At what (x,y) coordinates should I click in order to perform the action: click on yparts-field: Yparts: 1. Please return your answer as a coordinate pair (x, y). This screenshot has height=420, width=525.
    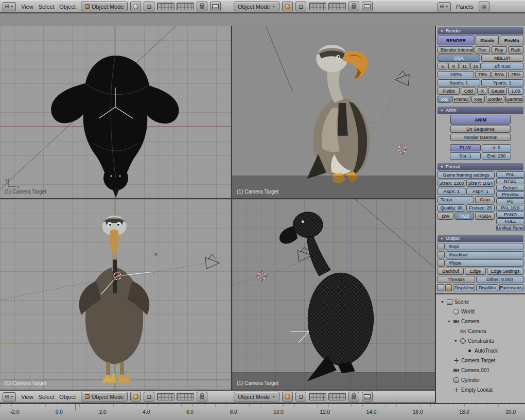
    Looking at the image, I should click on (502, 83).